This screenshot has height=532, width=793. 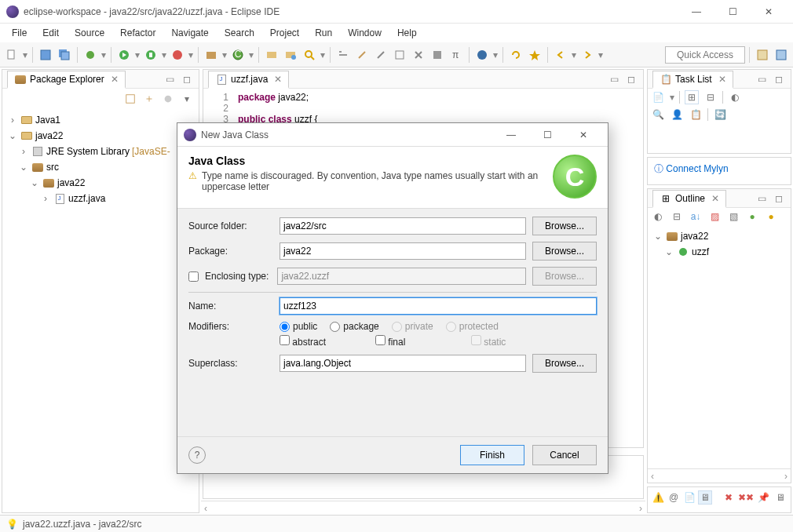 What do you see at coordinates (284, 33) in the screenshot?
I see `menu-project: Project` at bounding box center [284, 33].